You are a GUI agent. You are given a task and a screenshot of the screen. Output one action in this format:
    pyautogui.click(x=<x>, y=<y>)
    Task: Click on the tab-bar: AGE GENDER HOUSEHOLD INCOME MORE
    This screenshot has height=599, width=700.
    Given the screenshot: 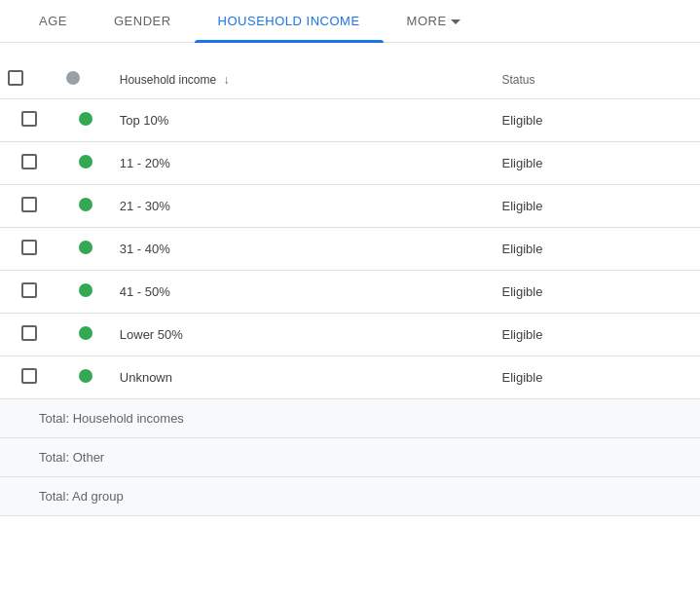 What is the action you would take?
    pyautogui.click(x=350, y=21)
    